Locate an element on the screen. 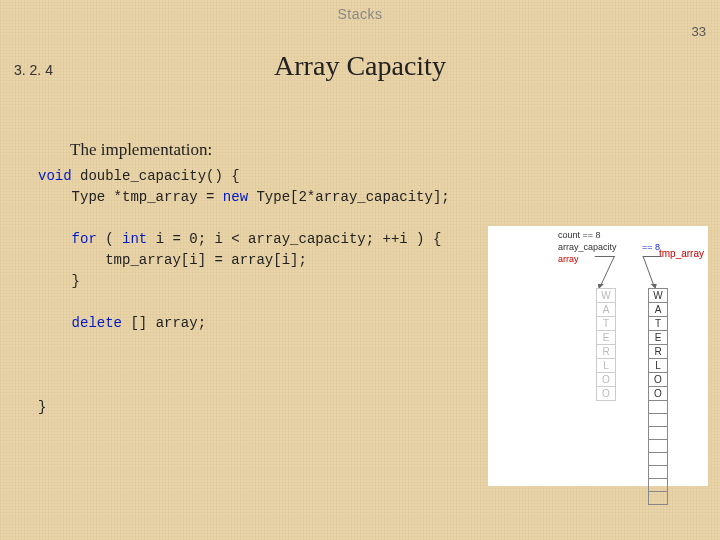 This screenshot has height=540, width=720. capacity-label: array_capacity is located at coordinates (588, 247).